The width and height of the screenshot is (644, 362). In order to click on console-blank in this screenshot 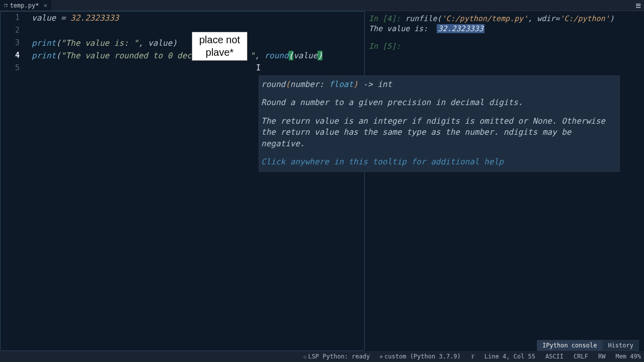, I will do `click(504, 38)`.